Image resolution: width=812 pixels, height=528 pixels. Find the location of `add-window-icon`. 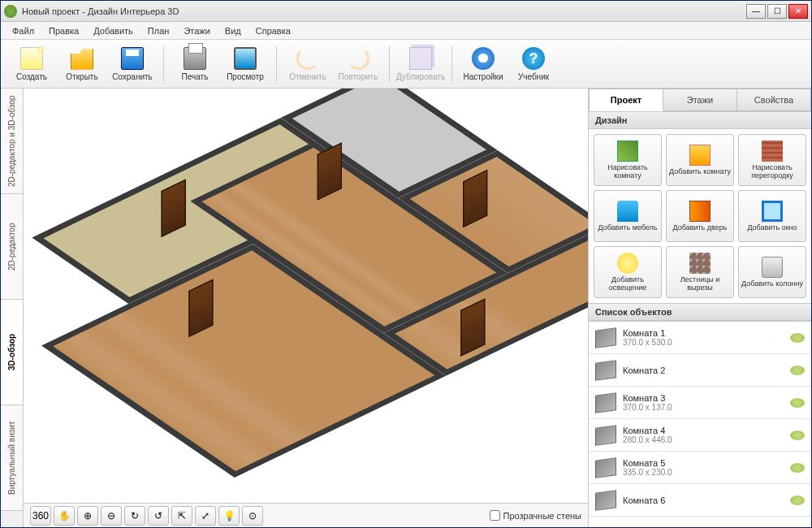

add-window-icon is located at coordinates (772, 211).